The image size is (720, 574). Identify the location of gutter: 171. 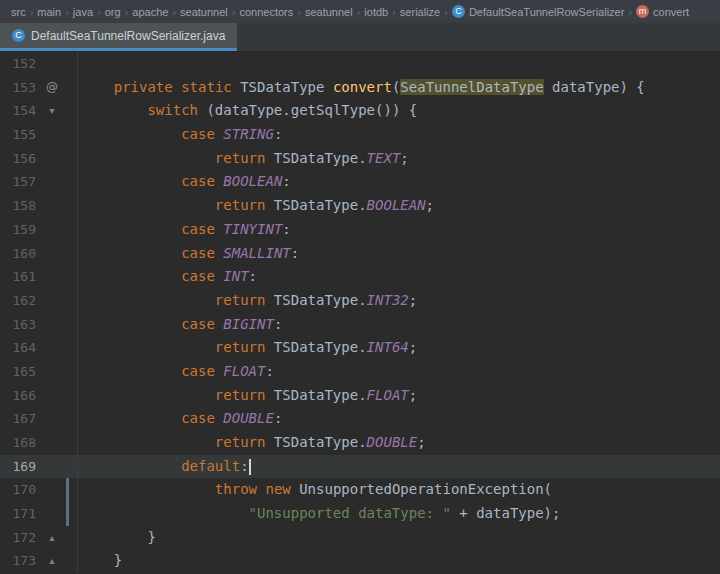
(39, 514).